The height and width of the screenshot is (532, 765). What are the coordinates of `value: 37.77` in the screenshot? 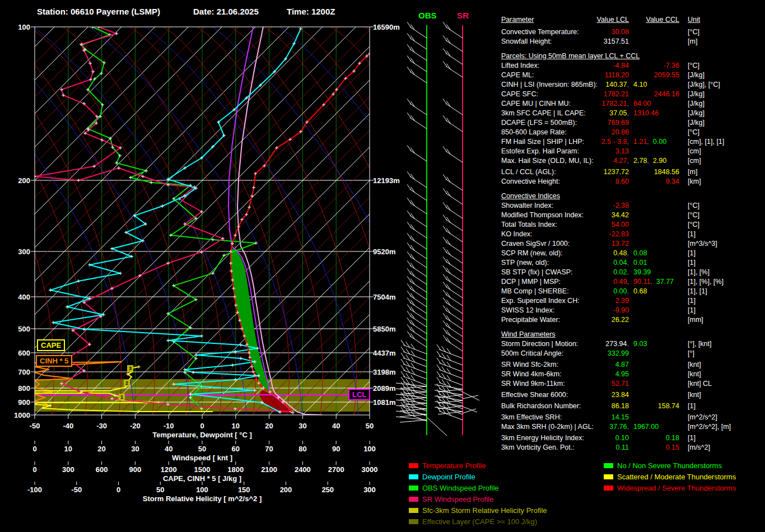 It's located at (665, 282).